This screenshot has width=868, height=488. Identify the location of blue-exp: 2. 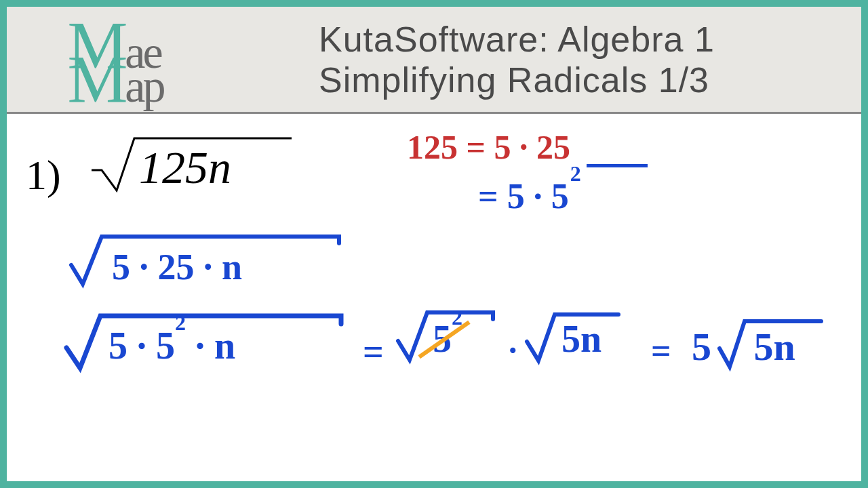
(576, 174).